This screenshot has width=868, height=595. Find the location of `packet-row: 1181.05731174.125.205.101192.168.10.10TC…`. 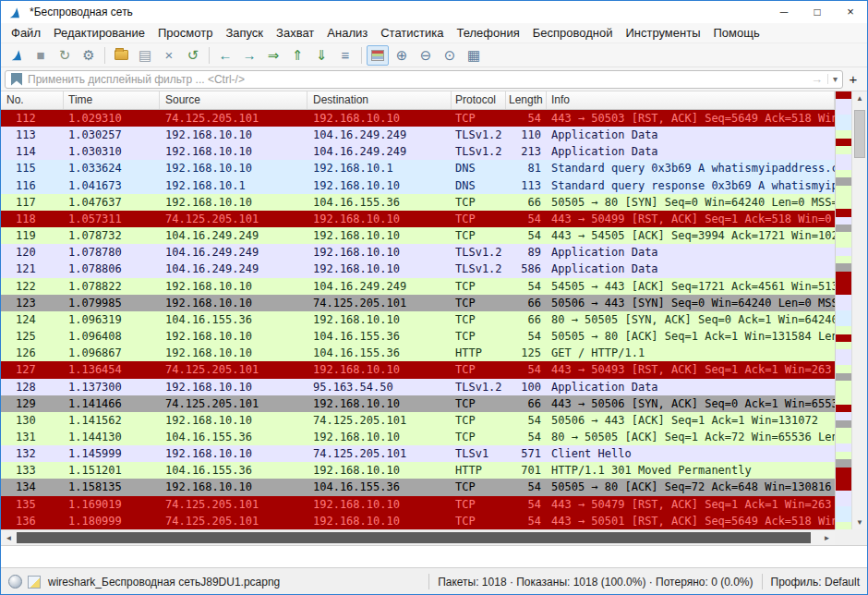

packet-row: 1181.05731174.125.205.101192.168.10.10TC… is located at coordinates (417, 219).